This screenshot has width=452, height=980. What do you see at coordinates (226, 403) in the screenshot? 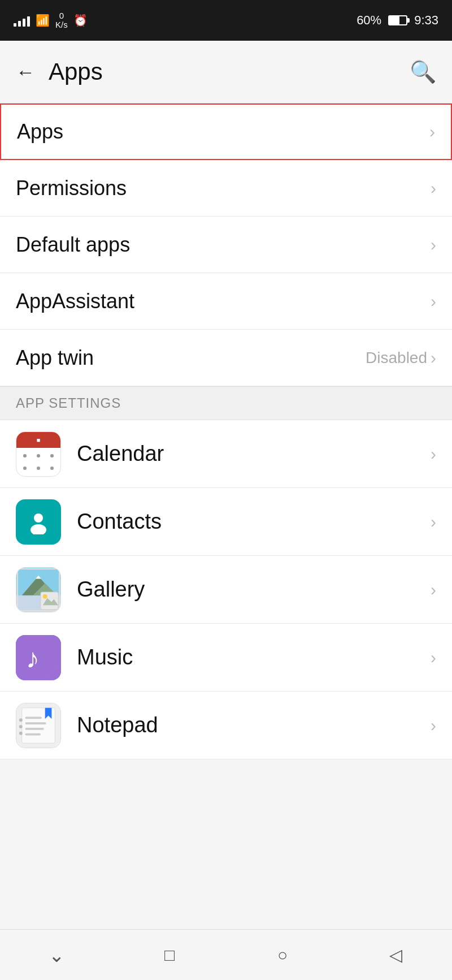
I see `app-settings-section-header: APP SETTINGS` at bounding box center [226, 403].